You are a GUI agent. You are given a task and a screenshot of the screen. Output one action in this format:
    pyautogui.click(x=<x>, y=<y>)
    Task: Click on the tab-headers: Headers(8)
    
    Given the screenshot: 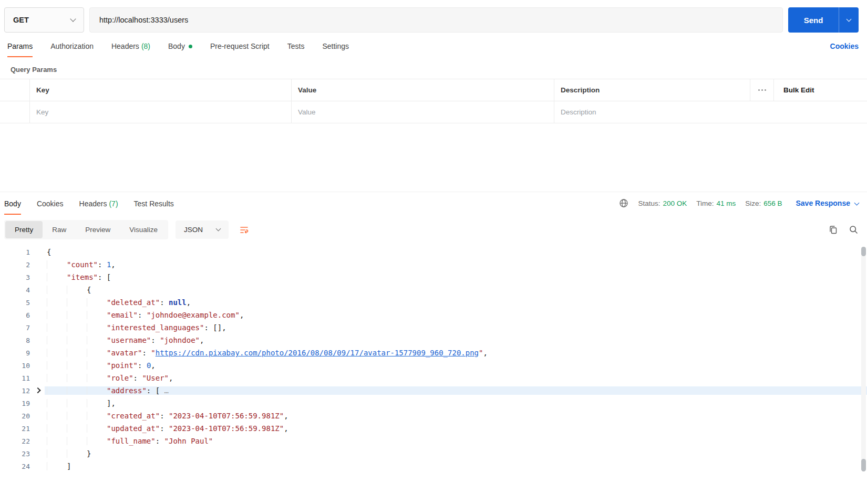 What is the action you would take?
    pyautogui.click(x=131, y=49)
    